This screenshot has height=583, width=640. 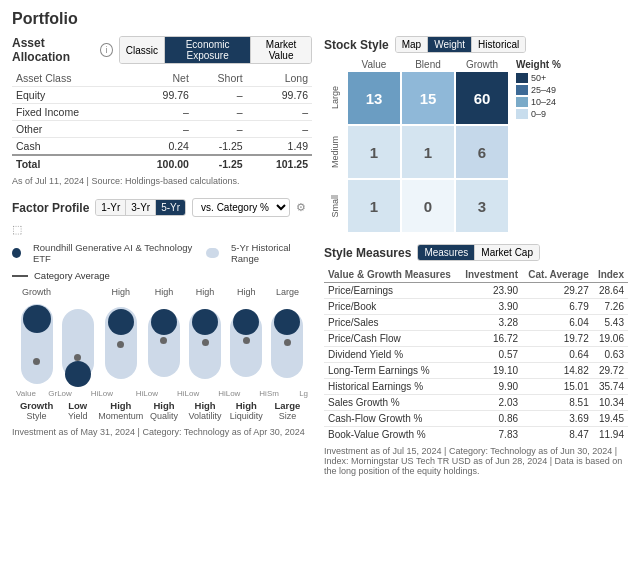 What do you see at coordinates (288, 394) in the screenshot?
I see `size-axis: Sm Lg` at bounding box center [288, 394].